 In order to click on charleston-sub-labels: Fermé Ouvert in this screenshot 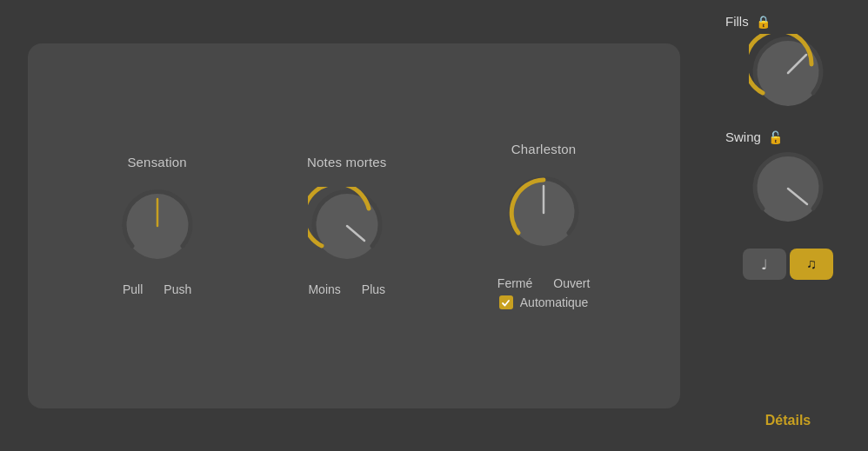, I will do `click(544, 283)`.